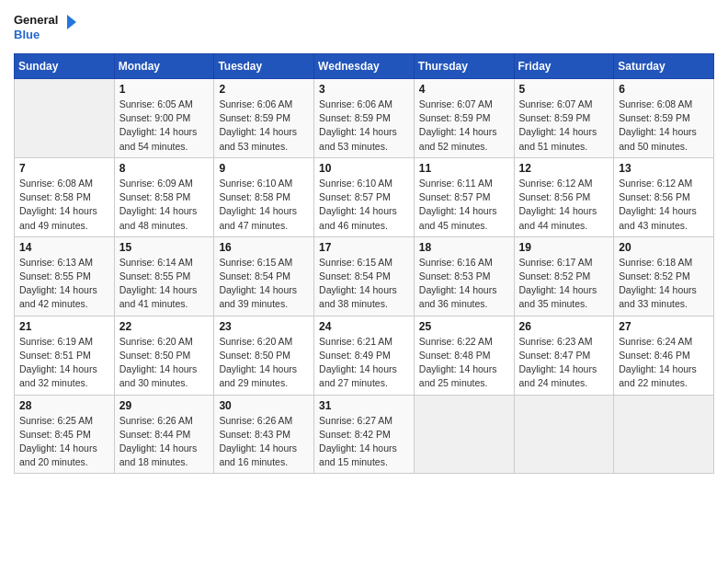  What do you see at coordinates (265, 66) in the screenshot?
I see `header-cell-tuesday: Tuesday` at bounding box center [265, 66].